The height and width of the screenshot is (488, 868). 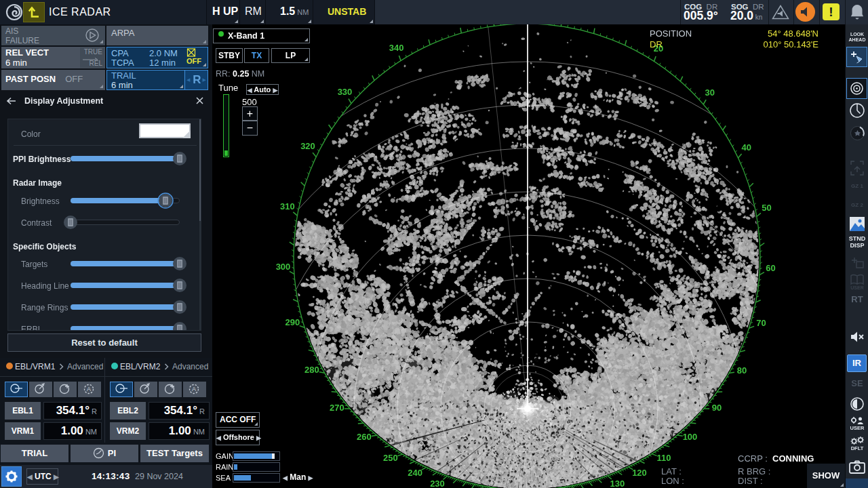 I want to click on svg-text: 90, so click(x=717, y=408).